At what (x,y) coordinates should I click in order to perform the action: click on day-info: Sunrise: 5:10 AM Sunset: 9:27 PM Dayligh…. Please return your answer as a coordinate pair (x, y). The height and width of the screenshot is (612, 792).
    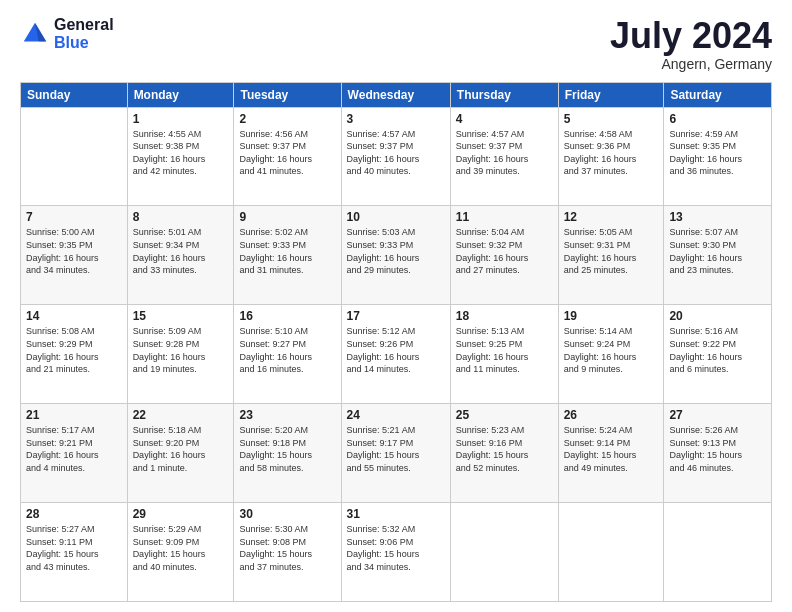
    Looking at the image, I should click on (287, 350).